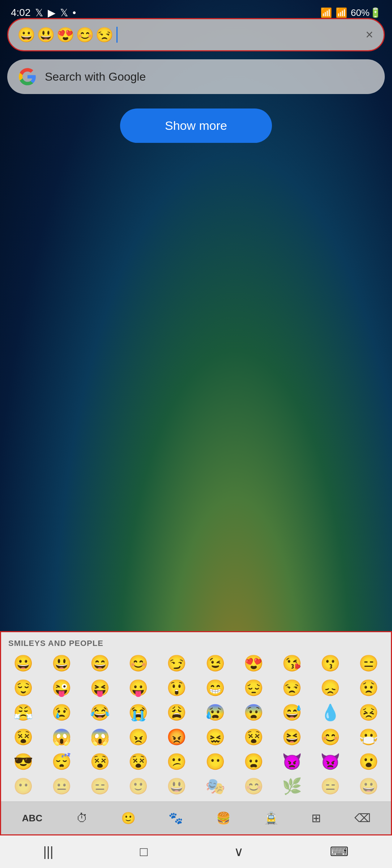 The height and width of the screenshot is (868, 392). What do you see at coordinates (52, 13) in the screenshot?
I see `youtube-icon: ▶` at bounding box center [52, 13].